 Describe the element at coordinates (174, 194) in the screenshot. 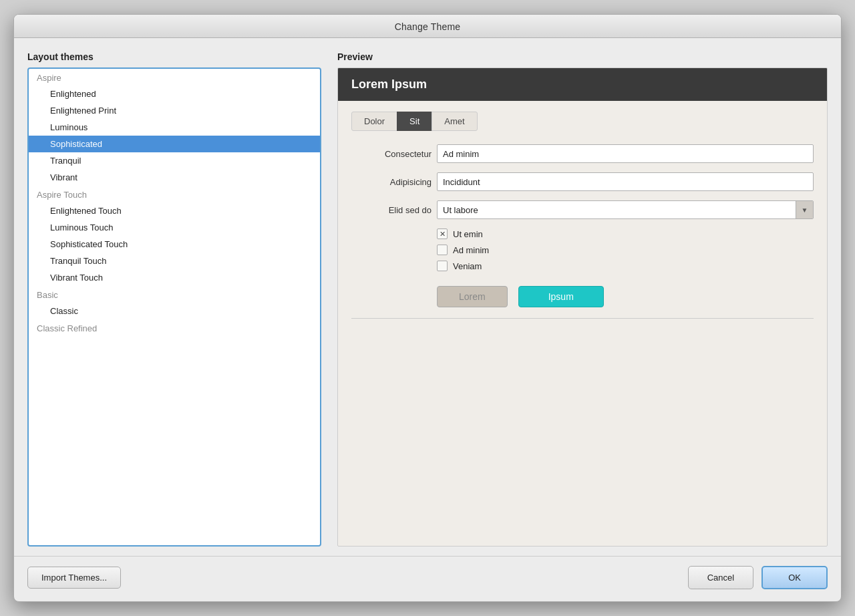

I see `theme-group-aspire-touch: Aspire Touch` at that location.